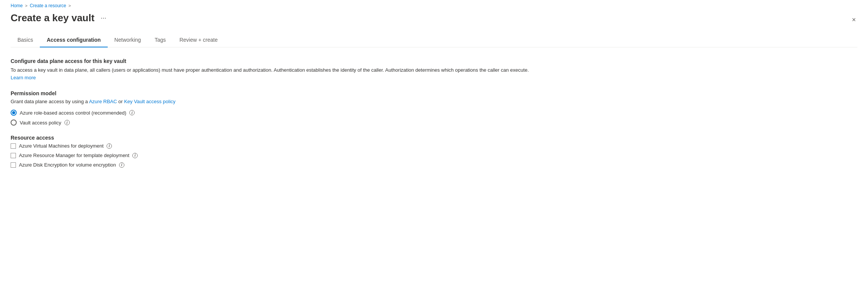  Describe the element at coordinates (109, 146) in the screenshot. I see `checkbox-vm-deployment-info-icon: i` at that location.